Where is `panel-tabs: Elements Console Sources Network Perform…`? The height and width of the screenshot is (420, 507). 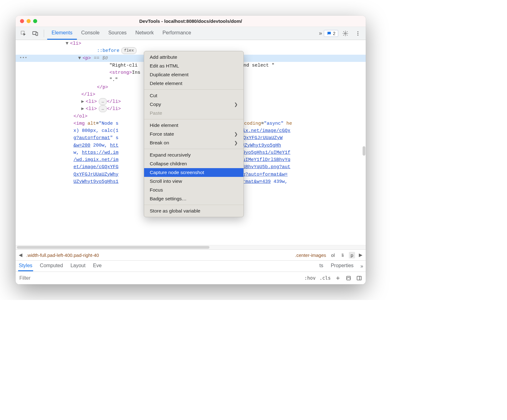
panel-tabs: Elements Console Sources Network Perform… is located at coordinates (121, 33).